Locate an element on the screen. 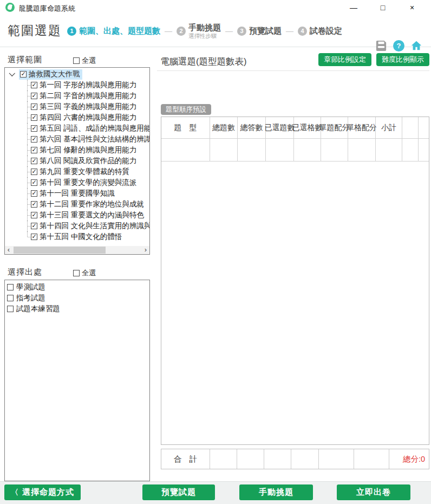 This screenshot has height=504, width=431. tree-item-list: ✓ 第一回 字形的辨識與應用能力 ✓ 第二回 字音的辨識與應用能力 ✓ 第三回 … is located at coordinates (77, 161).